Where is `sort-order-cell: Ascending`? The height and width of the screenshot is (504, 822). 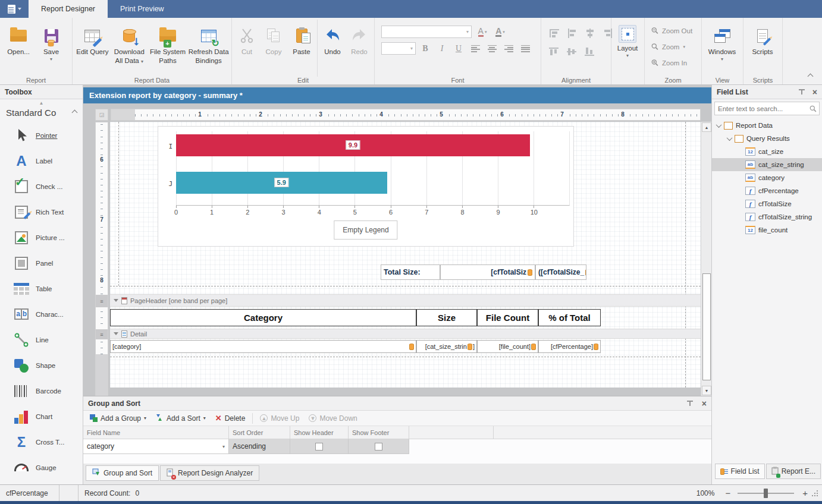 sort-order-cell: Ascending is located at coordinates (259, 447).